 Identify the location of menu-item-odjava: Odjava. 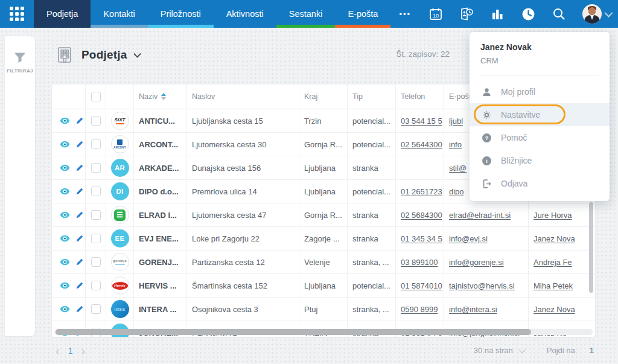
(540, 184).